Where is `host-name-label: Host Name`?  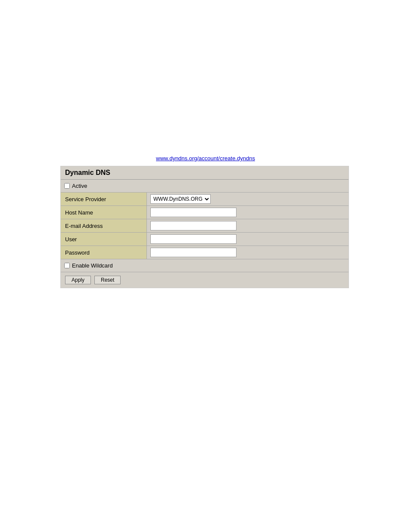
host-name-label: Host Name is located at coordinates (104, 212).